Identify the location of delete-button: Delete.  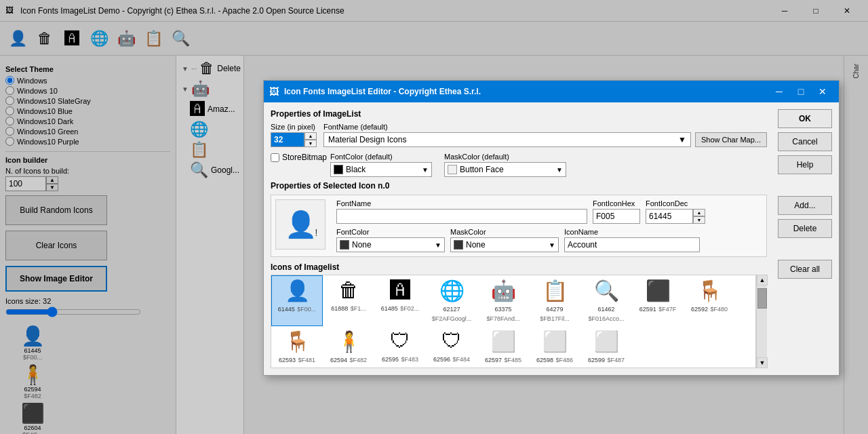
(805, 229).